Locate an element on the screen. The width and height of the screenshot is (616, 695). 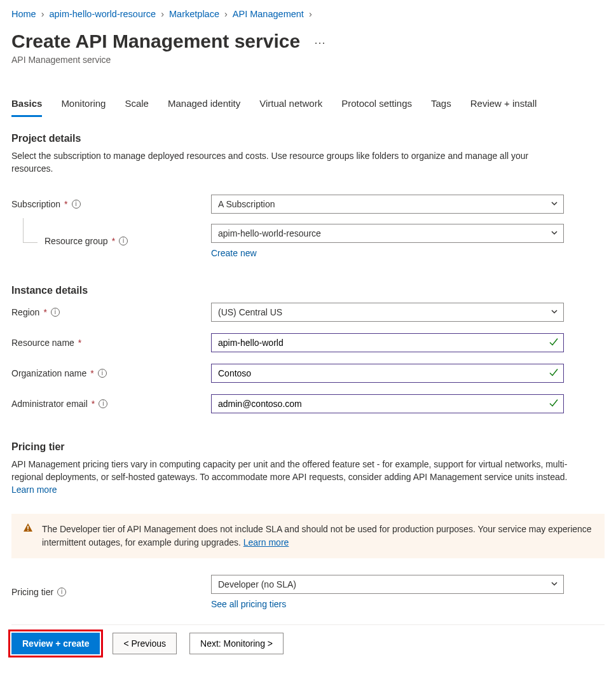
tab-tags: Tags is located at coordinates (441, 106).